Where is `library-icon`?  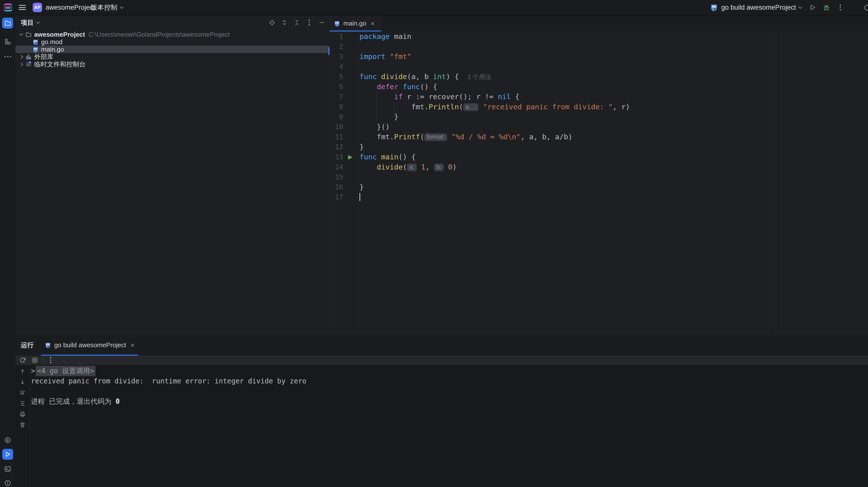
library-icon is located at coordinates (28, 57).